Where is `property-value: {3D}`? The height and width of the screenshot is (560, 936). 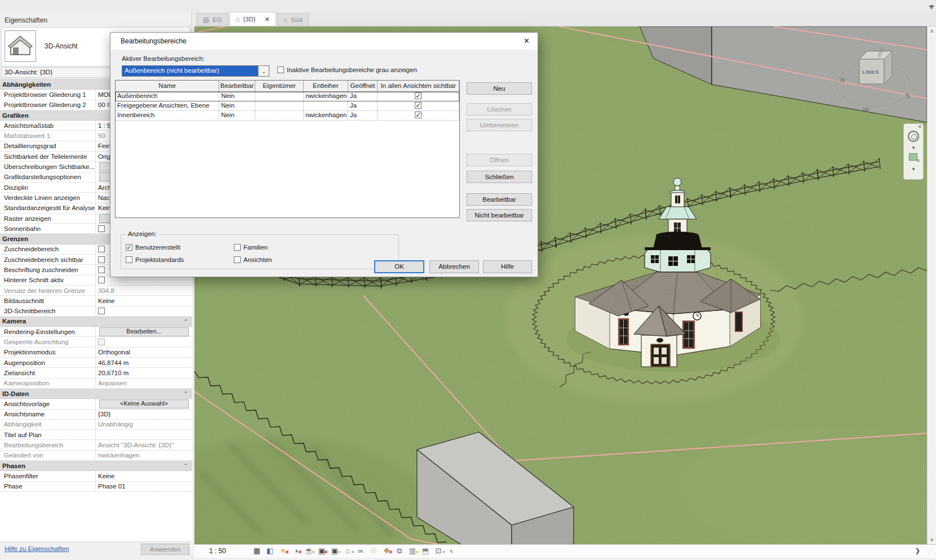
property-value: {3D} is located at coordinates (144, 415).